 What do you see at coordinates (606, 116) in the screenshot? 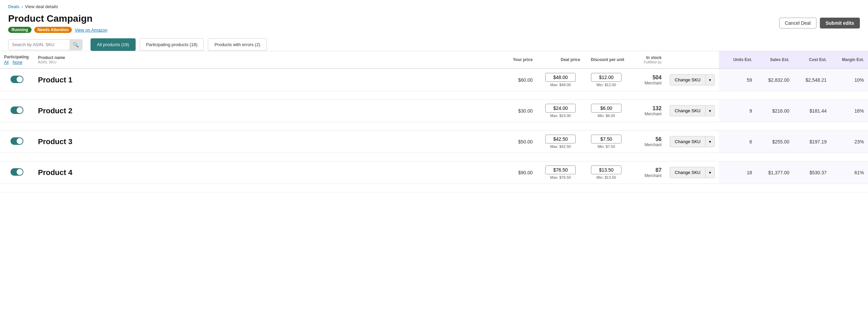
I see `discount-min-1: Min: $6.00` at bounding box center [606, 116].